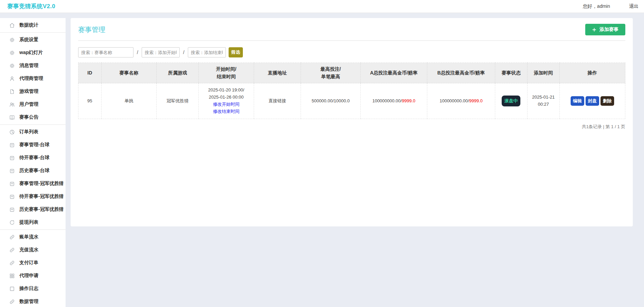  What do you see at coordinates (592, 73) in the screenshot?
I see `col-header-actions: 操作` at bounding box center [592, 73].